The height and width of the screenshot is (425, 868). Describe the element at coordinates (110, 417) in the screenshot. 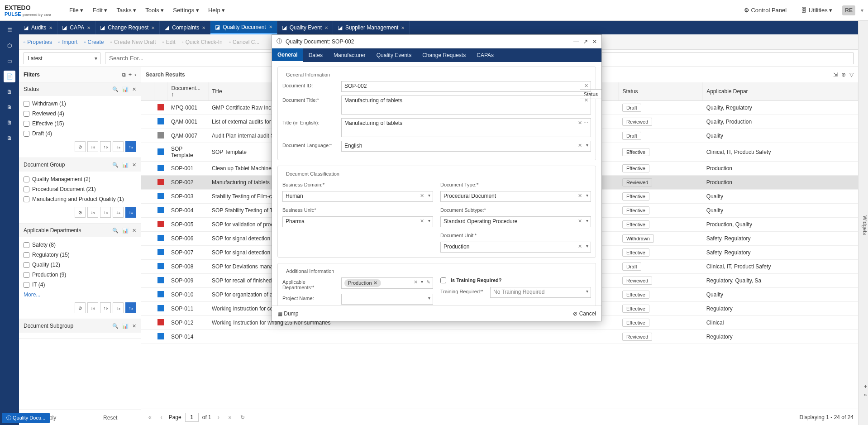

I see `reset-button: Reset` at that location.